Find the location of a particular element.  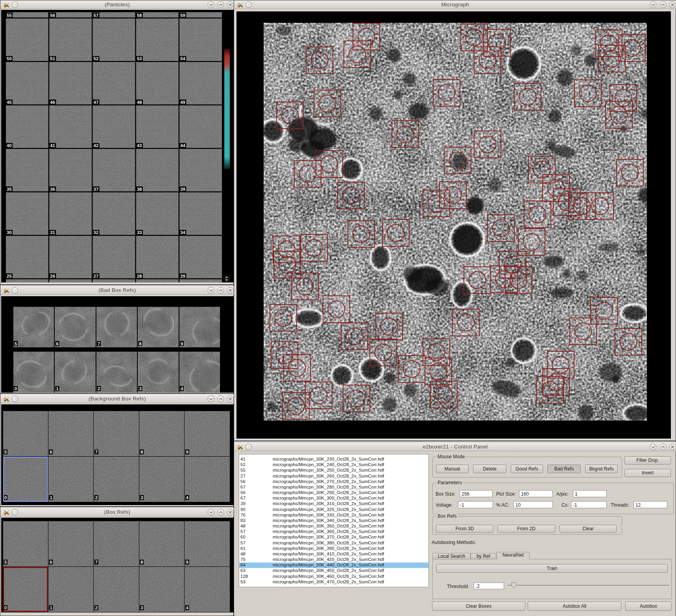

svg-text: 58 is located at coordinates (139, 15).